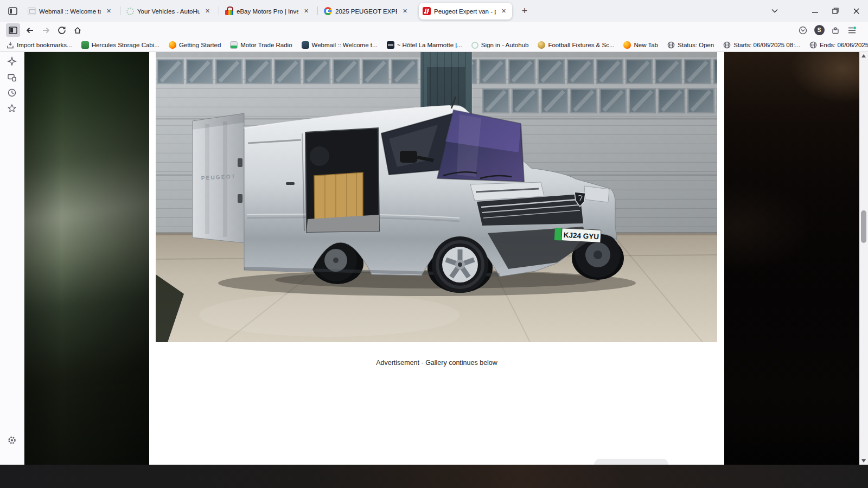 The image size is (868, 488). What do you see at coordinates (87, 258) in the screenshot?
I see `gallery-background-left` at bounding box center [87, 258].